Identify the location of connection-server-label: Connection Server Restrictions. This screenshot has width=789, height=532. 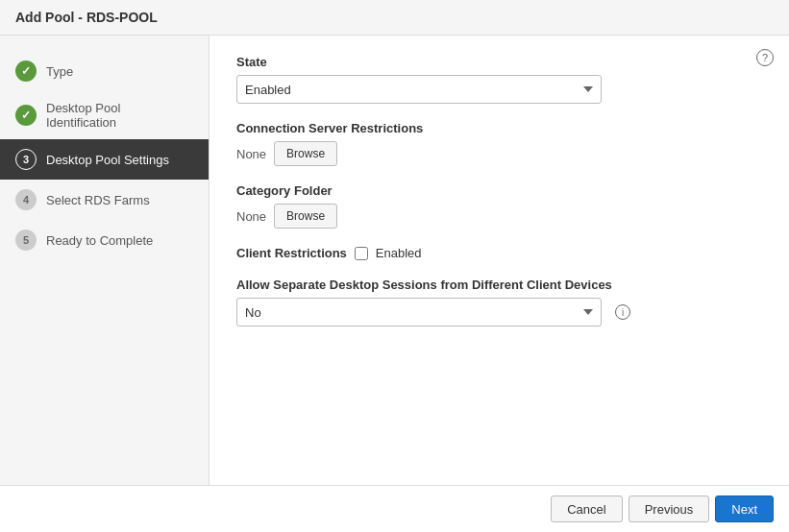
(500, 129).